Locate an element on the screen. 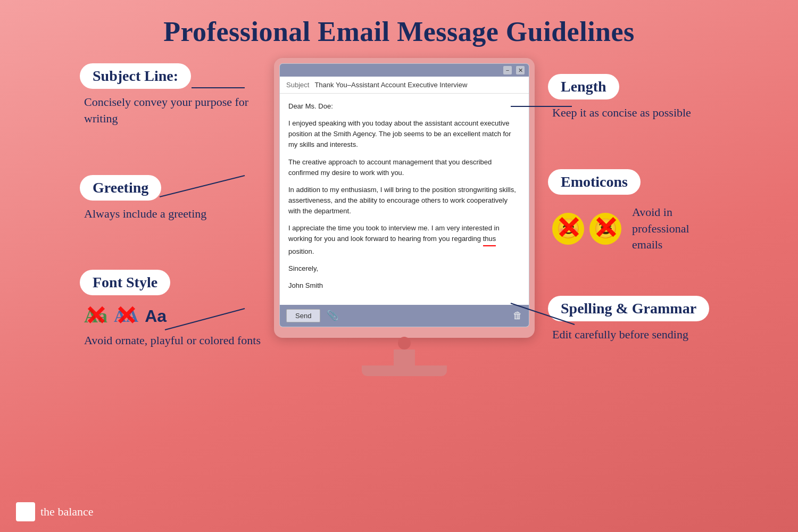 The height and width of the screenshot is (532, 798). email-closing: Sincerely, is located at coordinates (404, 269).